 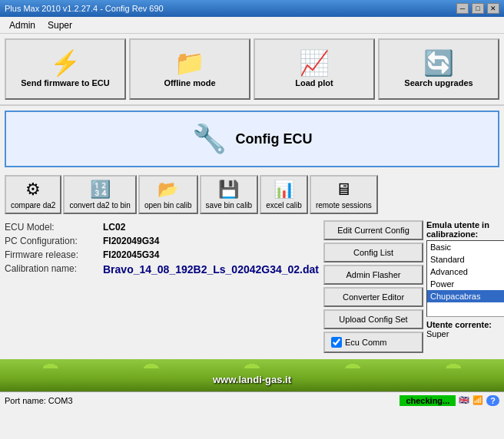 What do you see at coordinates (252, 8) in the screenshot?
I see `title-bar: Plus Max 2010 v1.2.27.4 - Config Rev 690…` at bounding box center [252, 8].